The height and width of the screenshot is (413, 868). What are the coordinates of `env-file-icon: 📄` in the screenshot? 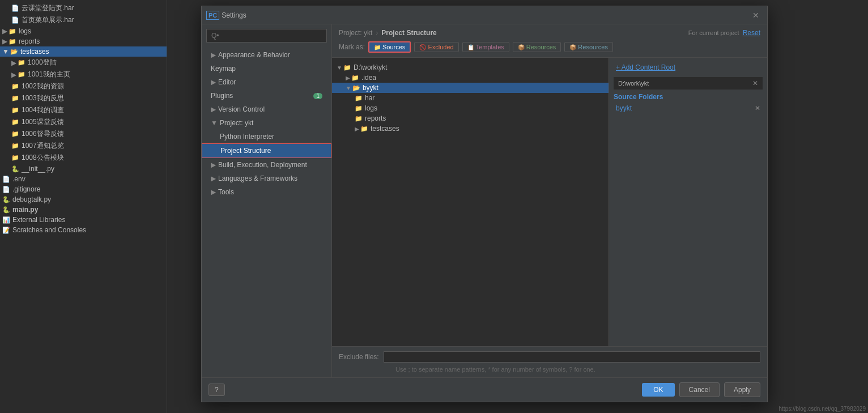 It's located at (6, 179).